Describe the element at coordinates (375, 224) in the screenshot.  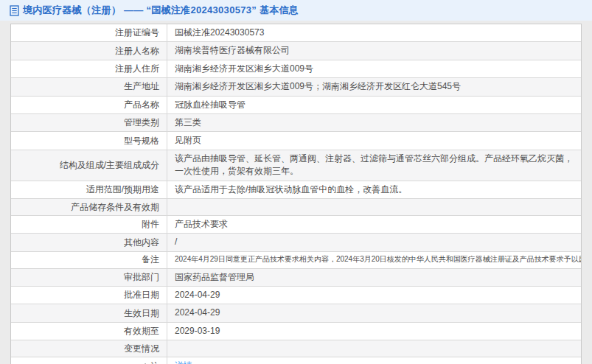
I see `row-value-cell: 产品技术要求` at that location.